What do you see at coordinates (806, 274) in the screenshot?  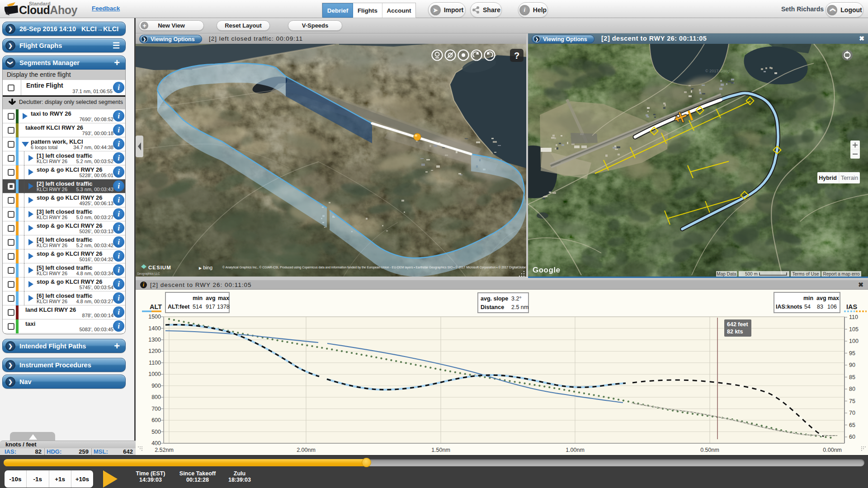 I see `svg-text: Terms of Use` at bounding box center [806, 274].